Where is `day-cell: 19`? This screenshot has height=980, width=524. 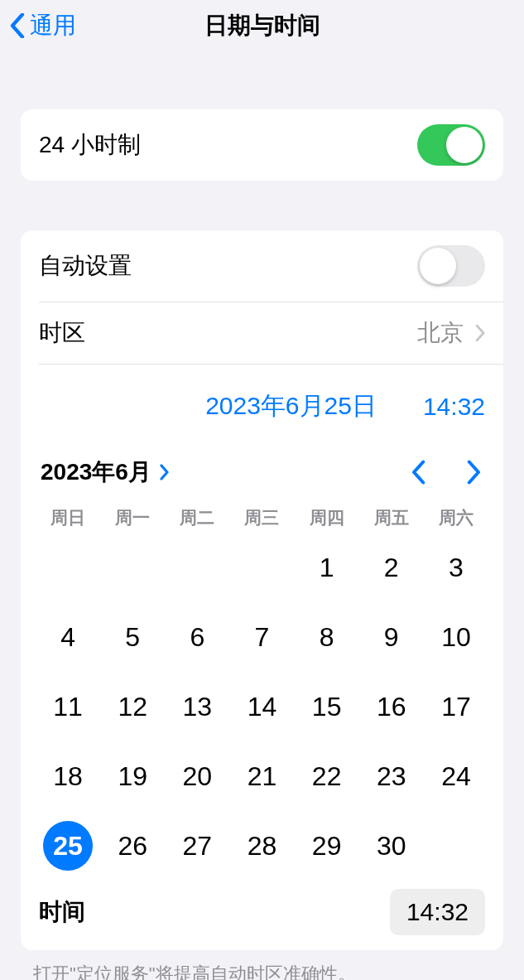
day-cell: 19 is located at coordinates (132, 776).